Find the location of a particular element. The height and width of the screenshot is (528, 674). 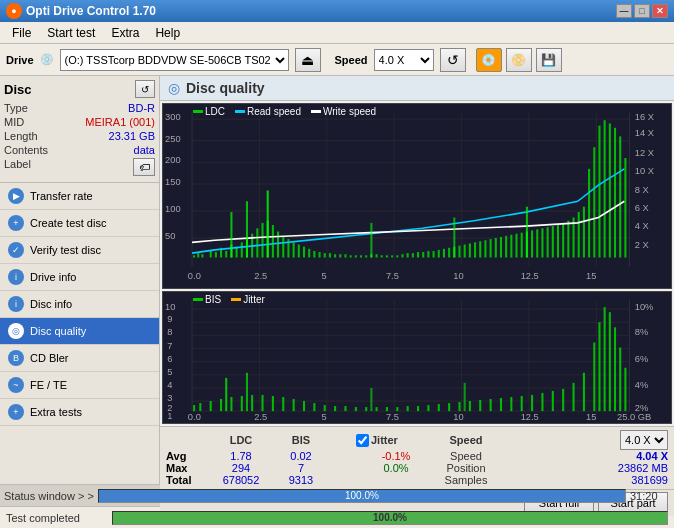

svg-text: 10 is located at coordinates (458, 276).